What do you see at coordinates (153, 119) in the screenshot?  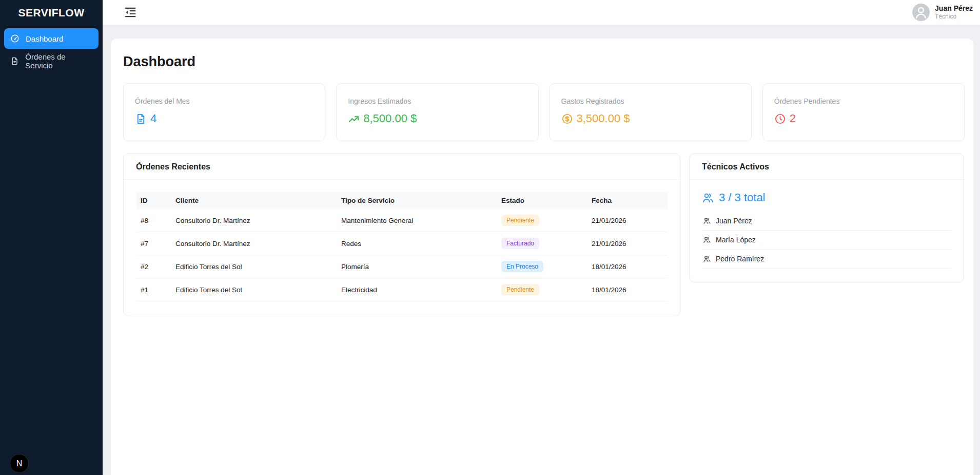 I see `stat-number: 4` at bounding box center [153, 119].